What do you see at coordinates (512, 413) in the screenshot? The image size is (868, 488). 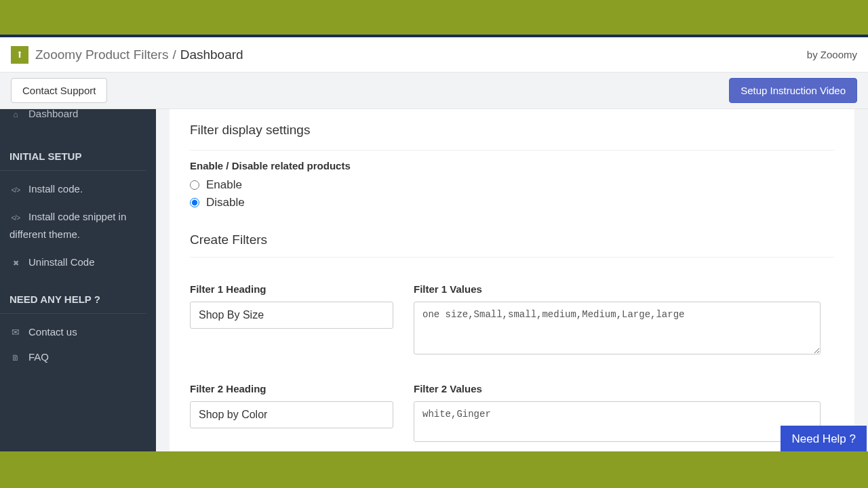 I see `filter-2-row: Filter 2 Heading Filter 2 Values` at bounding box center [512, 413].